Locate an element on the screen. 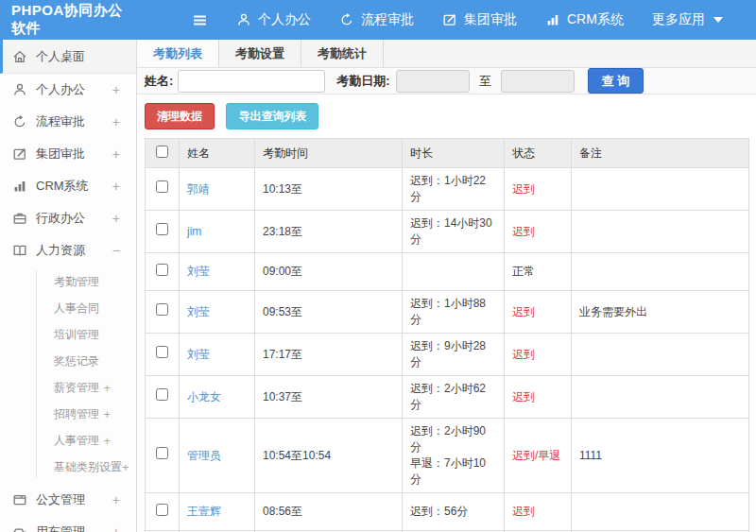 This screenshot has width=756, height=532. table-row: 刘莹 09:53至 迟到：1小时88分 迟到 业务需要外出 is located at coordinates (448, 312).